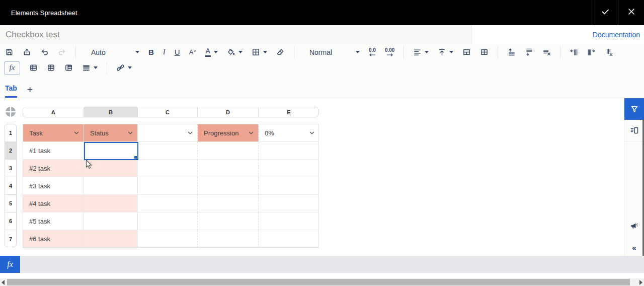 This screenshot has height=286, width=644. What do you see at coordinates (228, 168) in the screenshot?
I see `cell-d3` at bounding box center [228, 168].